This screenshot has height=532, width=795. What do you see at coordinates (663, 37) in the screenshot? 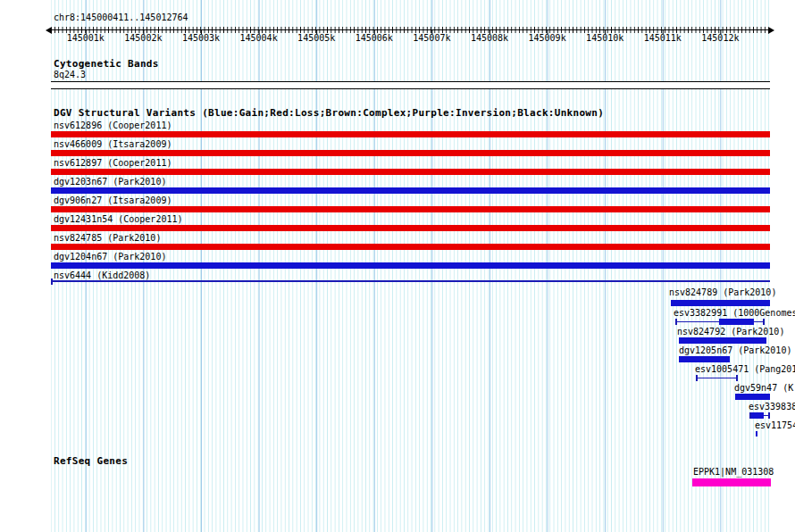
I see `ruler-tick-label: 145011k` at bounding box center [663, 37].